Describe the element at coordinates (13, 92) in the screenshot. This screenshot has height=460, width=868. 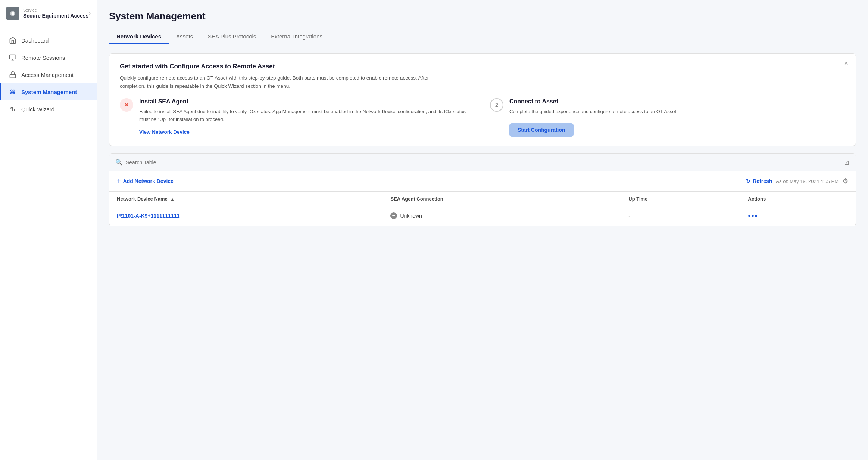
I see `grid-icon` at that location.